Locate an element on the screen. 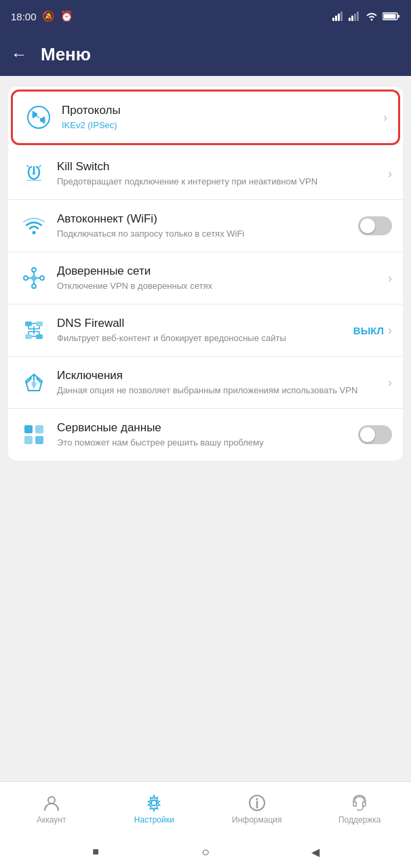  kill-switch-icon is located at coordinates (34, 174).